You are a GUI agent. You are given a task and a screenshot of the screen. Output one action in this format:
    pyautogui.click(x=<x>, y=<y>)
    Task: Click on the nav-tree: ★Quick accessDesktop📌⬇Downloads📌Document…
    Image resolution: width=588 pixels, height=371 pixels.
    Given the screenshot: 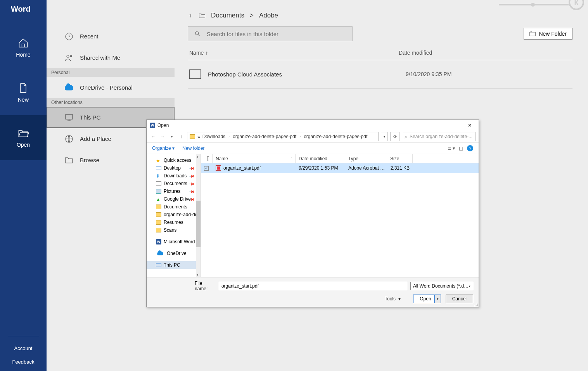 What is the action you would take?
    pyautogui.click(x=174, y=216)
    